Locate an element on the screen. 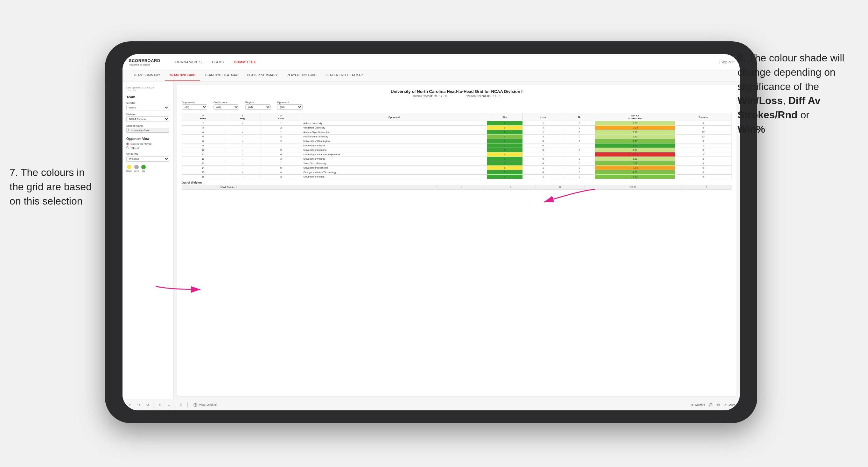 This screenshot has height=467, width=868. annotation-right-winpct: Win% is located at coordinates (751, 129).